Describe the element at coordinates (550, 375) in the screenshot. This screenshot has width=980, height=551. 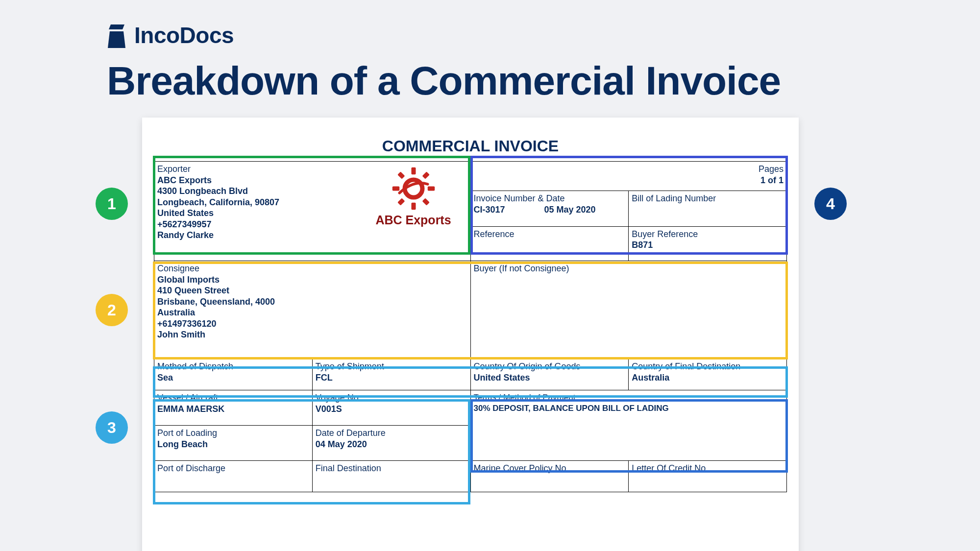
I see `origin-cell: Country Of Origin of Goods United States` at that location.